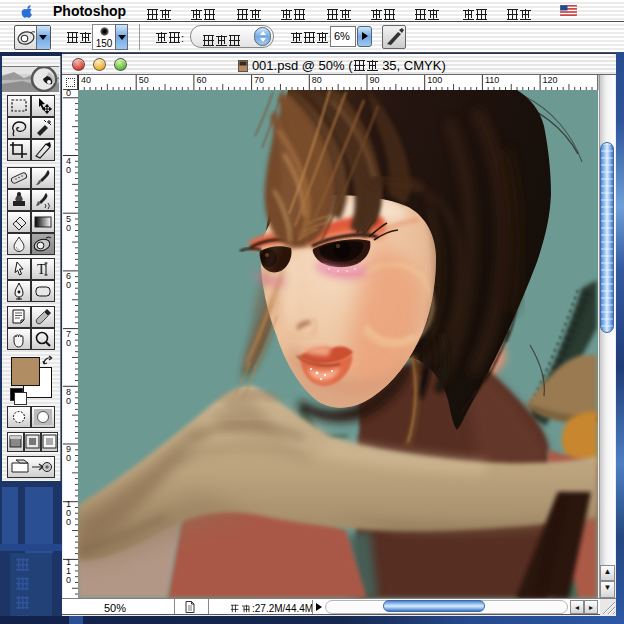 This screenshot has height=624, width=624. I want to click on svg-text: 100, so click(434, 80).